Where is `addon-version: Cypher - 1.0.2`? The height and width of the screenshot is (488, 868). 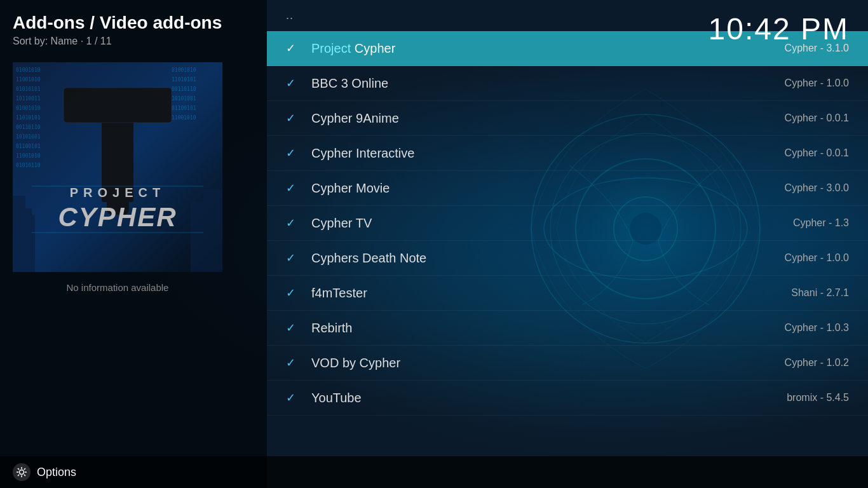 addon-version: Cypher - 1.0.2 is located at coordinates (817, 363).